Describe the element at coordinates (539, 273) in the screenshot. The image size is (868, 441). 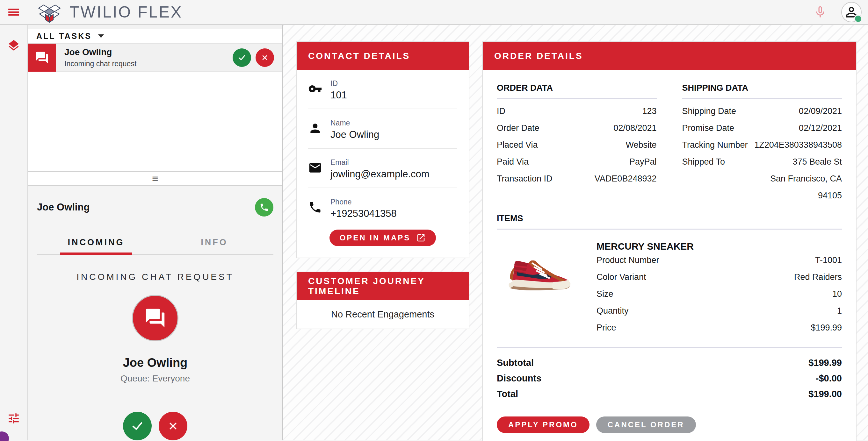
I see `sneaker-image` at that location.